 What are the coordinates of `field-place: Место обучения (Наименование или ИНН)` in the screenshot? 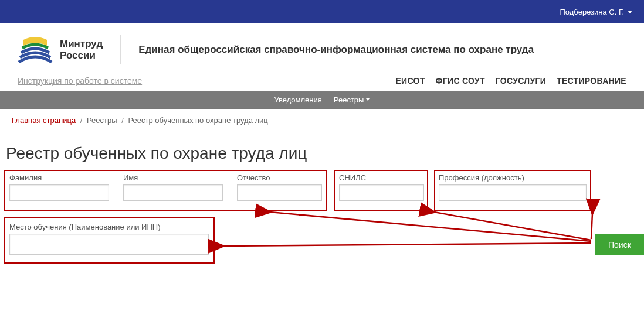 It's located at (109, 239).